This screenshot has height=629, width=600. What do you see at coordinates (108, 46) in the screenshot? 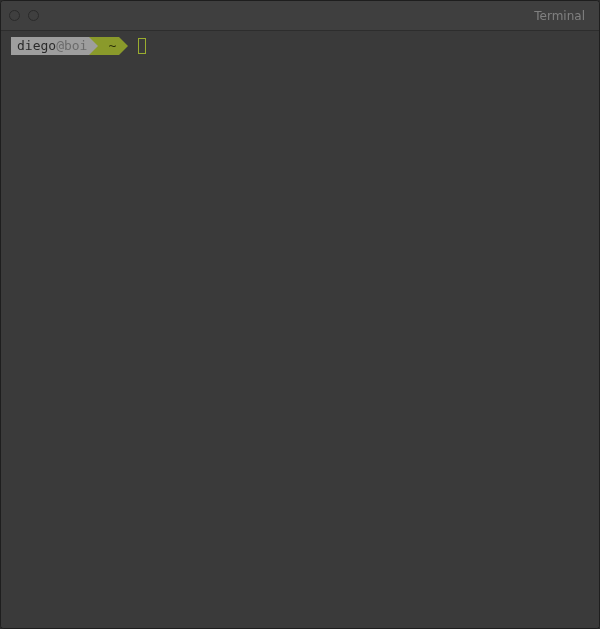
I see `prompt-cwd-segment: ~` at bounding box center [108, 46].